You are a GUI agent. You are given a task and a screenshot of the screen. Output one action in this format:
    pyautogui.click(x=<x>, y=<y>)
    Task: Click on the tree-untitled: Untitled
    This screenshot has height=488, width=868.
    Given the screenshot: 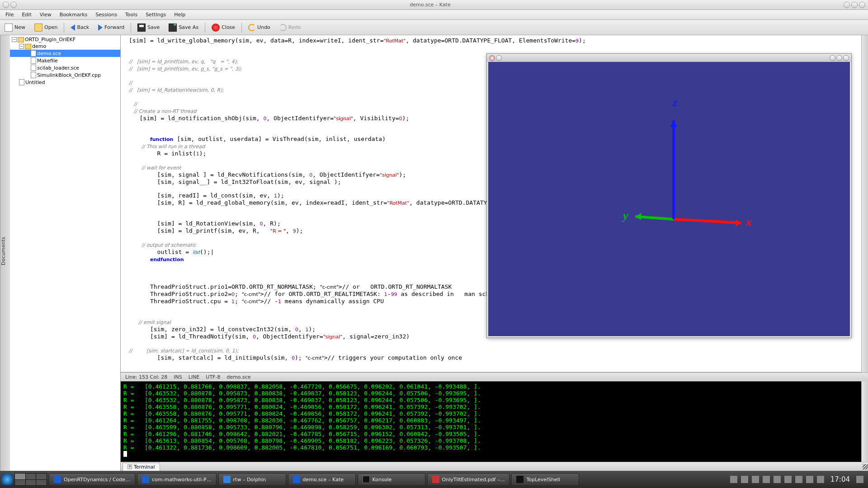 What is the action you would take?
    pyautogui.click(x=65, y=82)
    